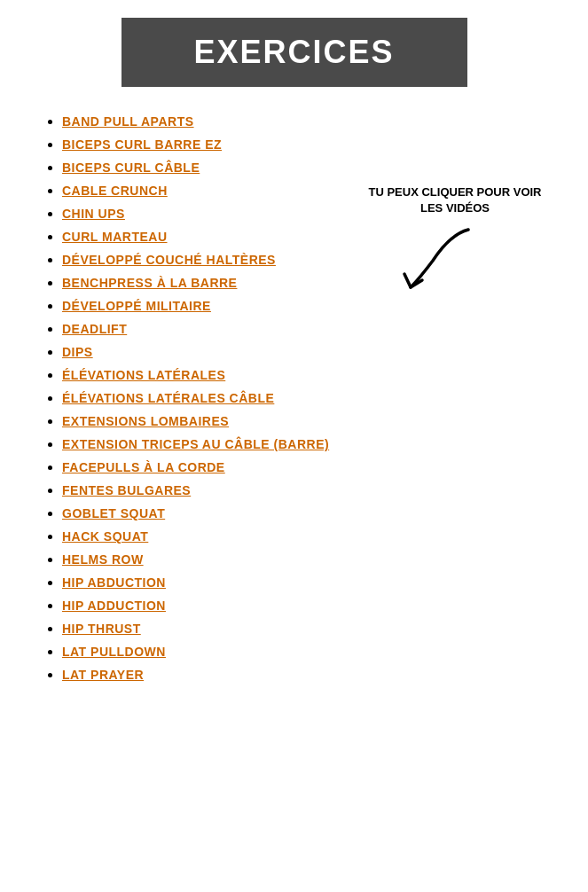 This screenshot has height=892, width=588. What do you see at coordinates (114, 606) in the screenshot?
I see `exercise-link: HIP ADDUCTION` at bounding box center [114, 606].